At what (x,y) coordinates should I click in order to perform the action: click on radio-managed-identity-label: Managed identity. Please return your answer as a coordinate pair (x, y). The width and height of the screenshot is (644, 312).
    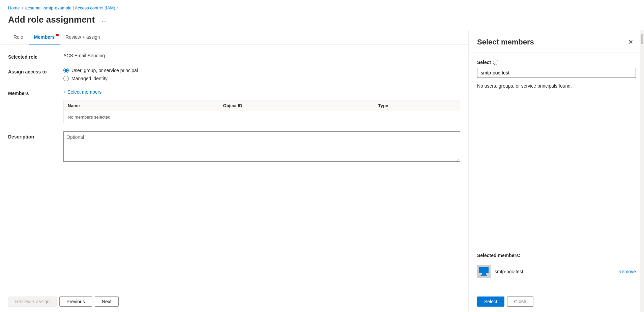
    Looking at the image, I should click on (90, 79).